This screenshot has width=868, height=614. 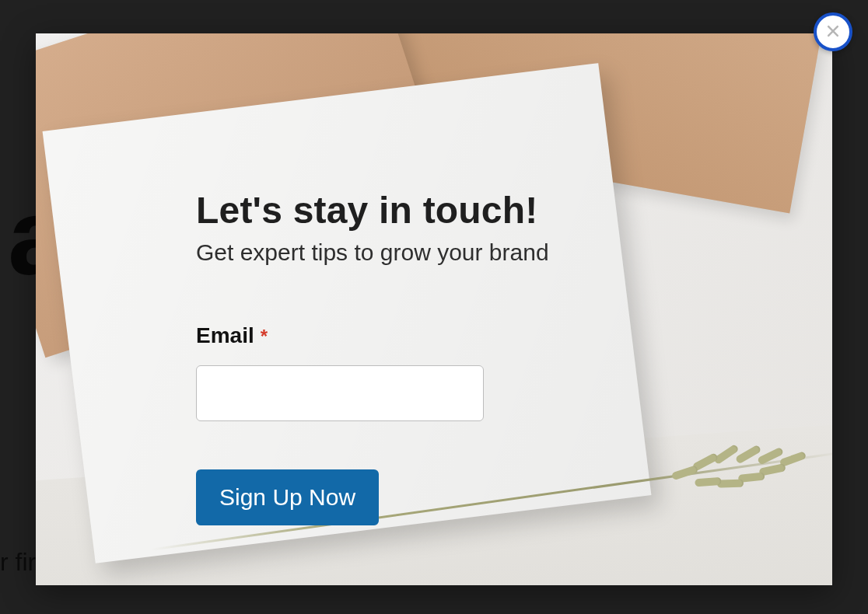 I want to click on required-marker: *, so click(x=264, y=337).